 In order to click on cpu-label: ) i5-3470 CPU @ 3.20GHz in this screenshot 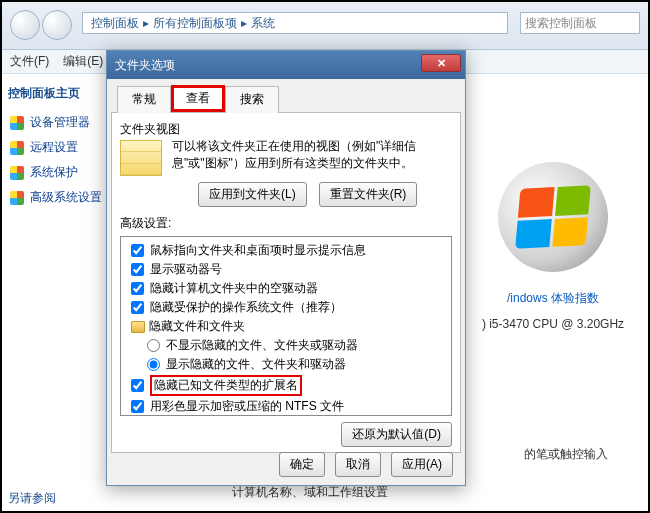, I will do `click(553, 324)`.